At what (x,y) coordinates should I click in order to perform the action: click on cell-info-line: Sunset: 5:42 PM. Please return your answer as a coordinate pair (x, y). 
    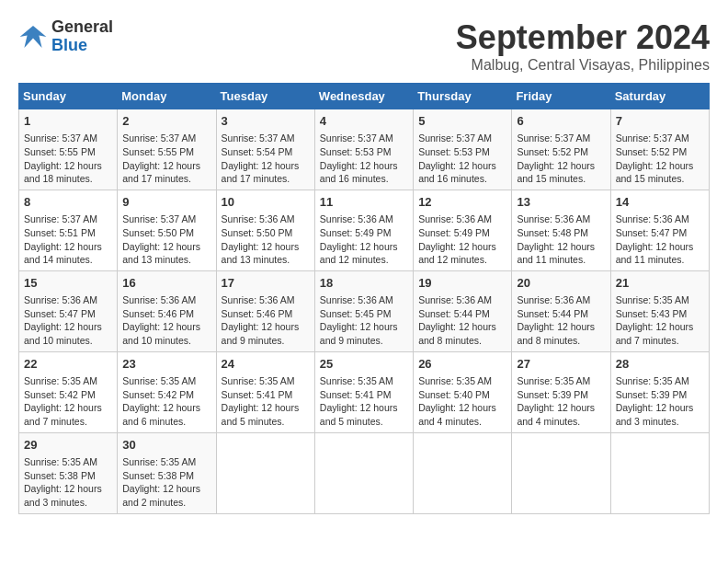
    Looking at the image, I should click on (68, 396).